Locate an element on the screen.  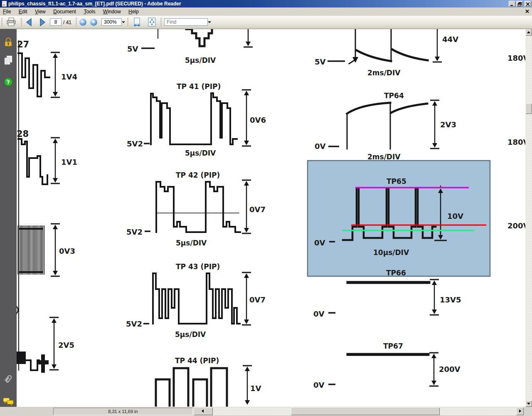
previous-page-button is located at coordinates (30, 22).